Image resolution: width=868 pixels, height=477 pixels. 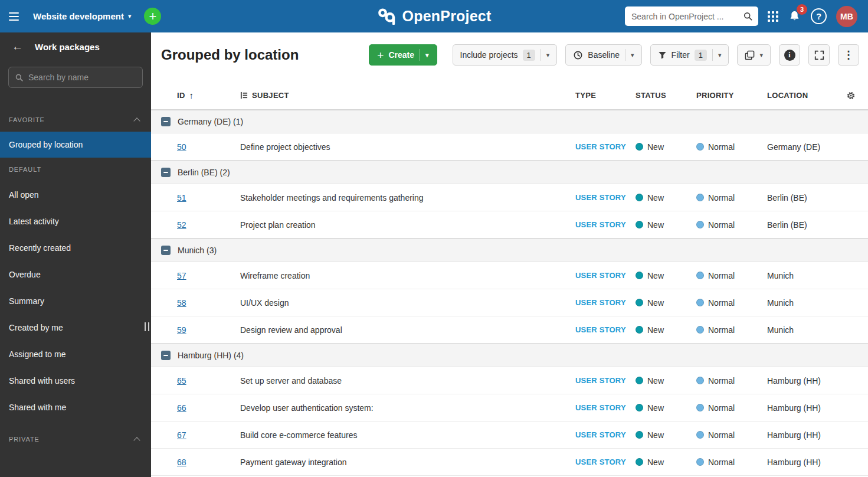 I want to click on sidebar-item-all-open: All open, so click(x=76, y=195).